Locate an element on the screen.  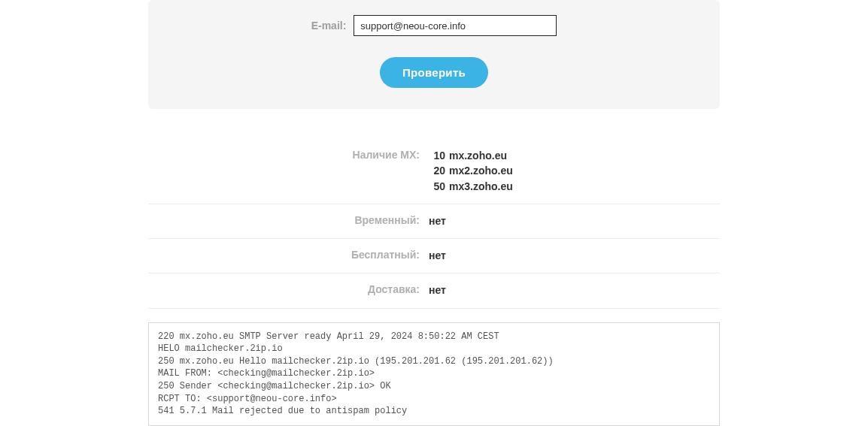
mx-record: 20 mx2.zoho.eu is located at coordinates (471, 171).